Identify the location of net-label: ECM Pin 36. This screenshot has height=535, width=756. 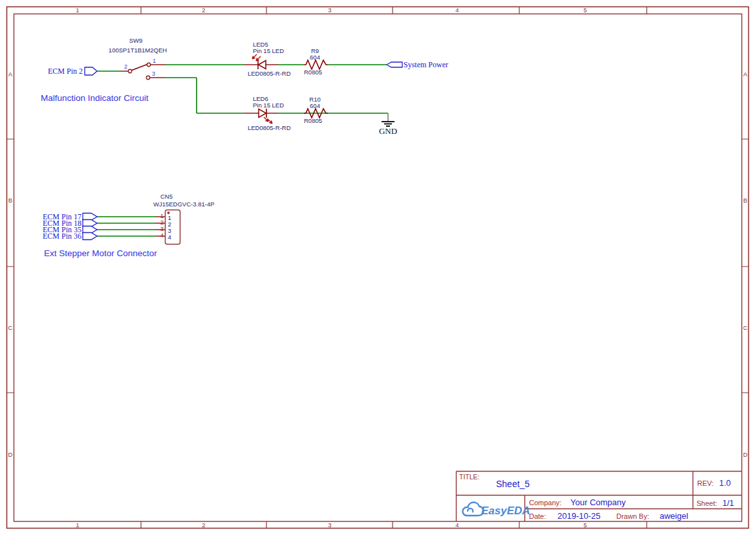
(62, 236).